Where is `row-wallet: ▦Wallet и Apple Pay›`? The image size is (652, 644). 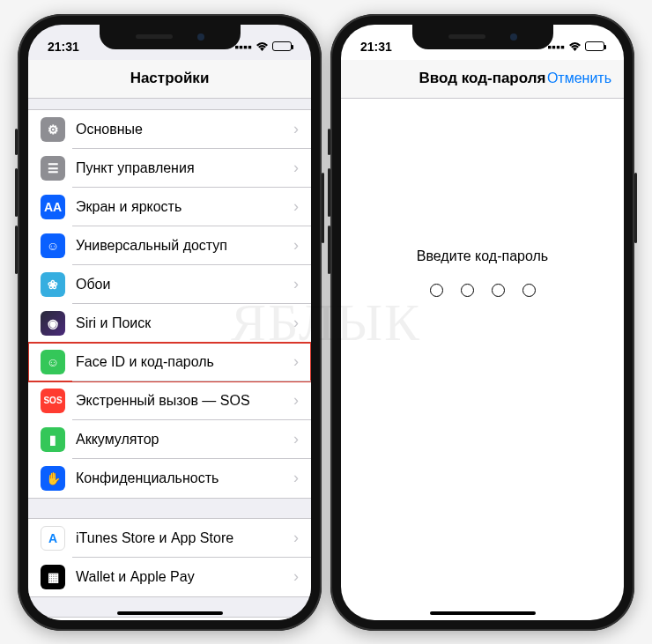 row-wallet: ▦Wallet и Apple Pay› is located at coordinates (169, 577).